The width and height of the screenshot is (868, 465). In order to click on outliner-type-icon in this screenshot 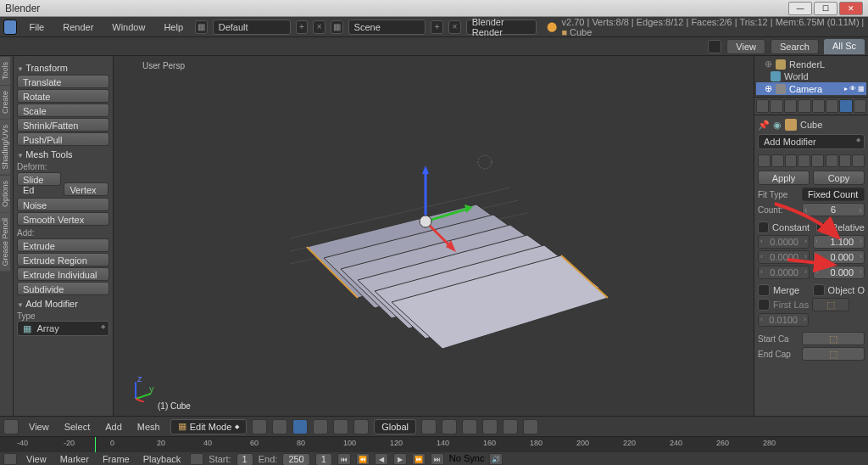, I will do `click(715, 47)`.